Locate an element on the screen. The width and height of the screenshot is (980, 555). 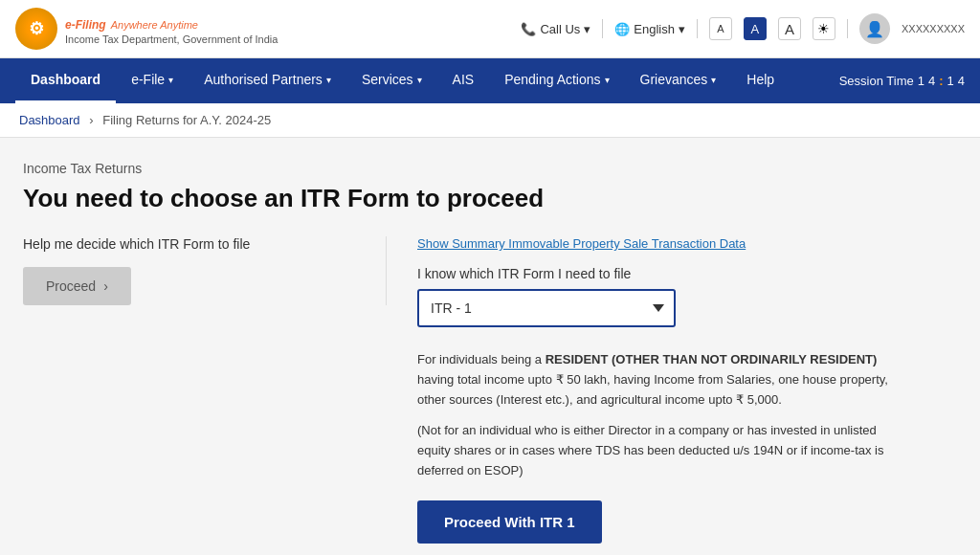
language-chevron: ▾ is located at coordinates (681, 29).